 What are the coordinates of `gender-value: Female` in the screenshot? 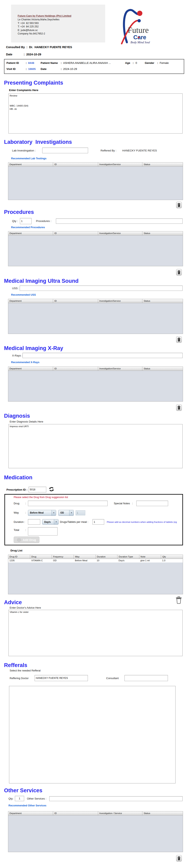 It's located at (164, 63).